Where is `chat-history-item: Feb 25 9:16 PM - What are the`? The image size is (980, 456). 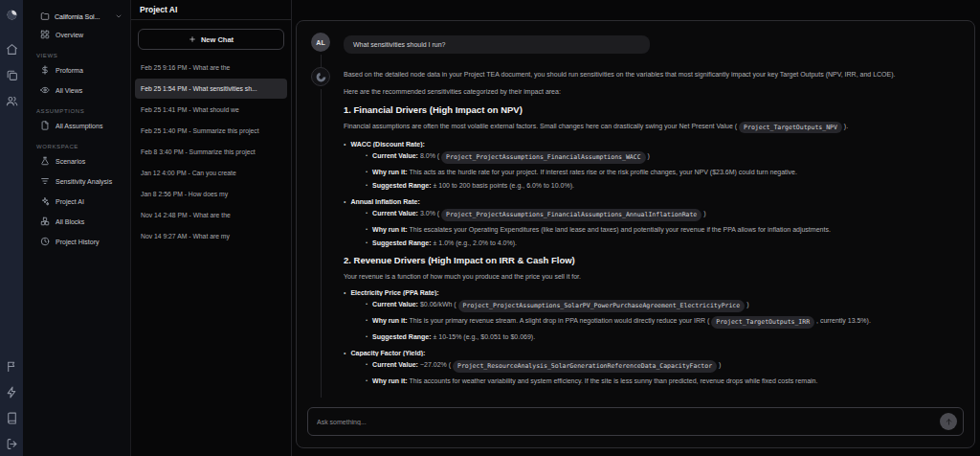 chat-history-item: Feb 25 9:16 PM - What are the is located at coordinates (211, 67).